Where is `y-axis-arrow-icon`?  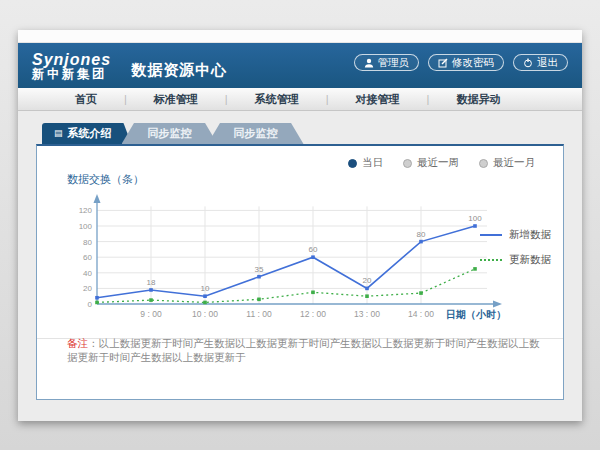
y-axis-arrow-icon is located at coordinates (98, 198).